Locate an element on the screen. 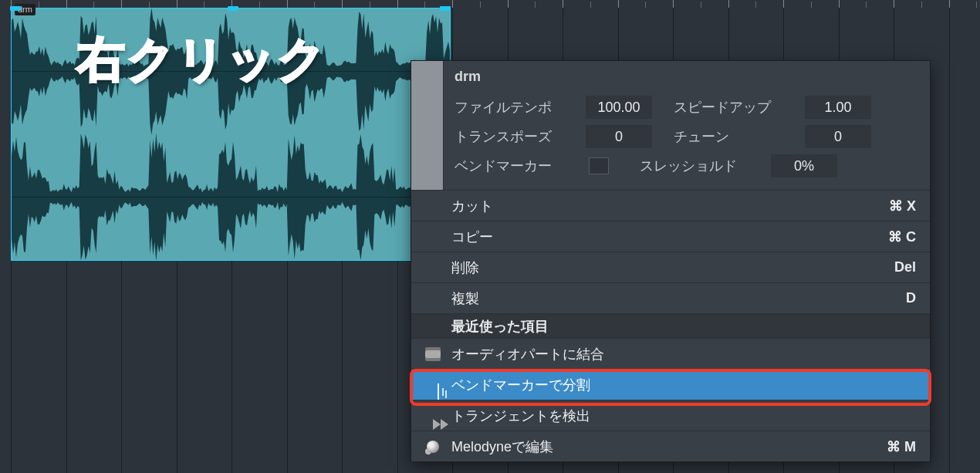 This screenshot has width=980, height=473. menu-item-copy: コピー ⌘ C is located at coordinates (671, 236).